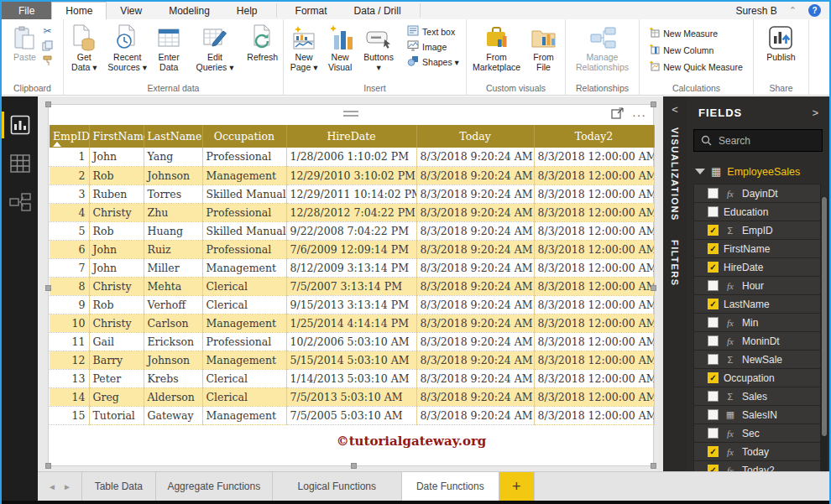 This screenshot has width=831, height=504. Describe the element at coordinates (695, 67) in the screenshot. I see `new-quick-measure-button: New Quick Measure` at that location.